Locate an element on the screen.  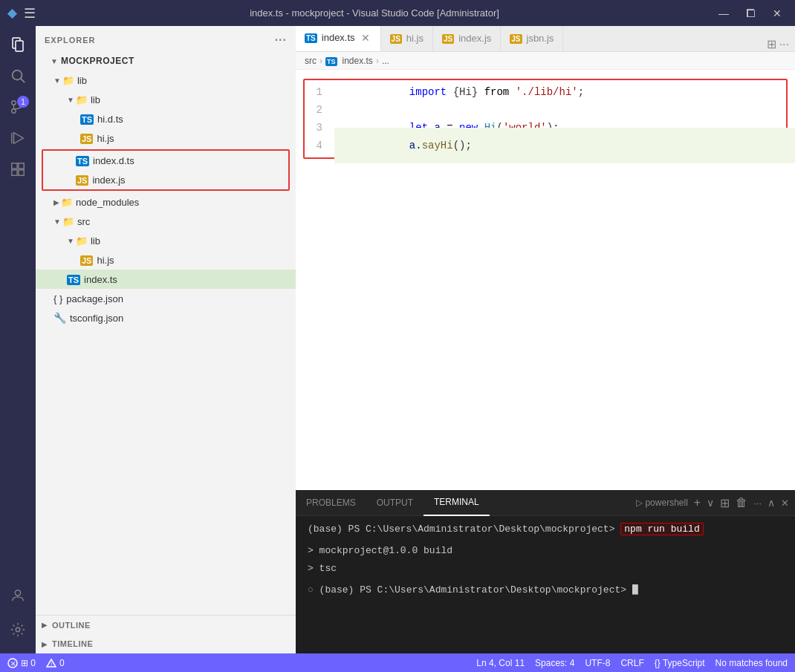
new-terminal-icon: + is located at coordinates (697, 503).